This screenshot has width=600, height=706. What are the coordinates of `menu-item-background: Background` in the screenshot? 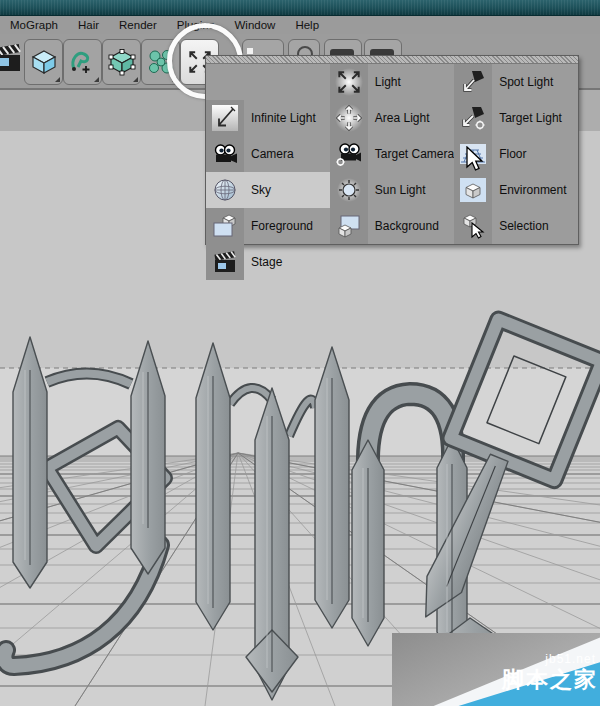 It's located at (392, 226).